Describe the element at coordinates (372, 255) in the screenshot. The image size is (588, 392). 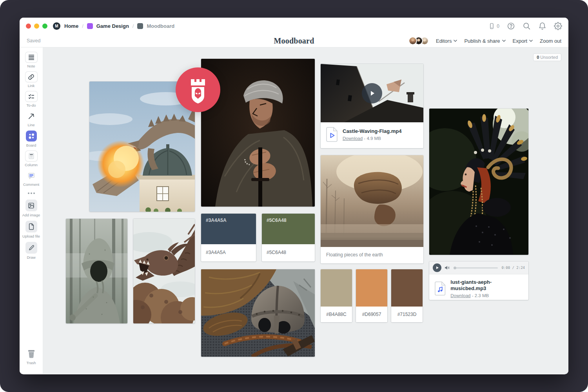
I see `image-caption: Floating pieces of the earth` at that location.